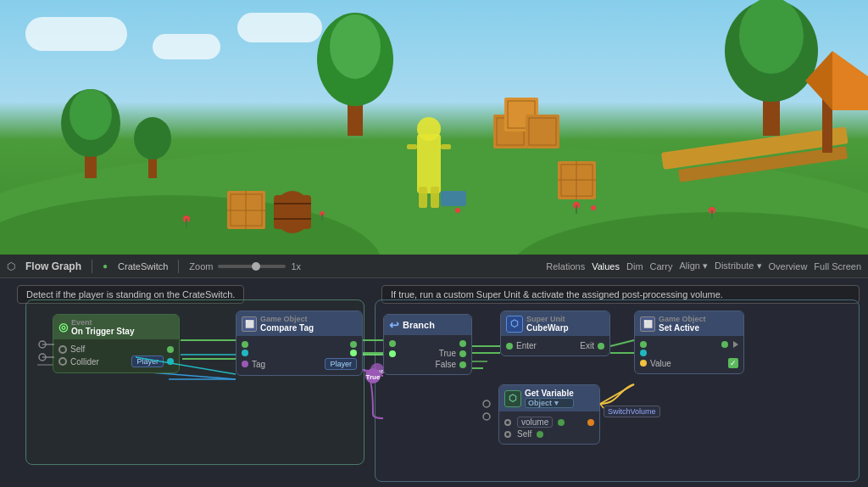 This screenshot has height=487, width=868. Describe the element at coordinates (116, 356) in the screenshot. I see `trigger-body: Self Collider Player` at that location.